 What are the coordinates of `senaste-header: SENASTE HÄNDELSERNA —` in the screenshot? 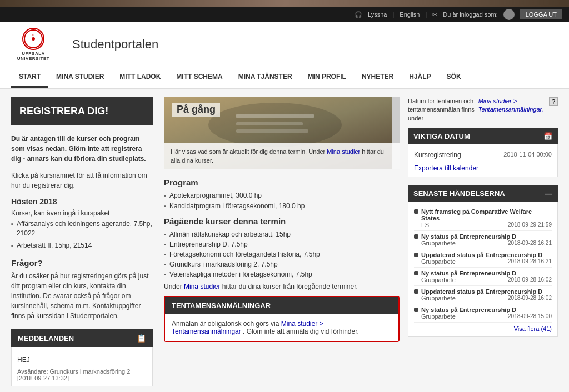 It's located at (483, 193).